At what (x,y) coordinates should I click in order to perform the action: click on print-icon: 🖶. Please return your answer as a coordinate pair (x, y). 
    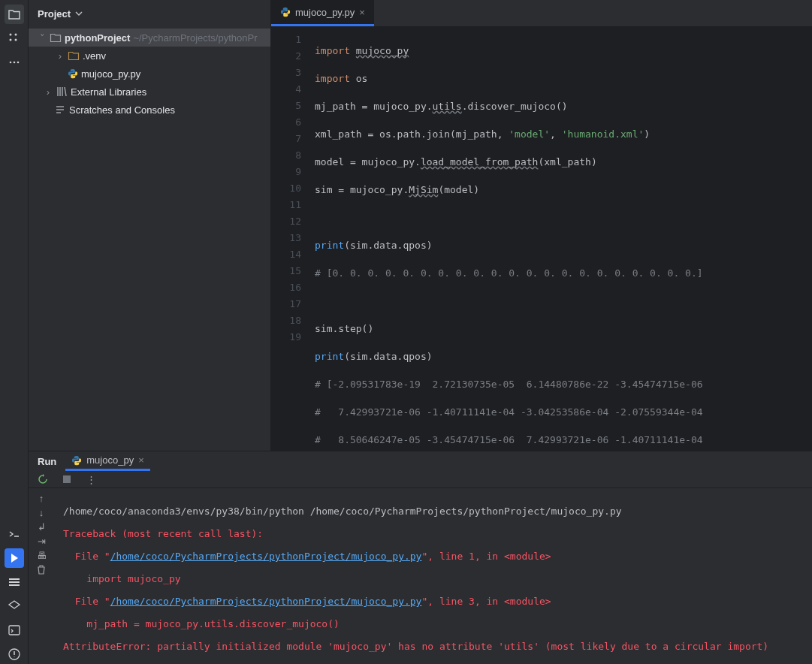
    Looking at the image, I should click on (42, 556).